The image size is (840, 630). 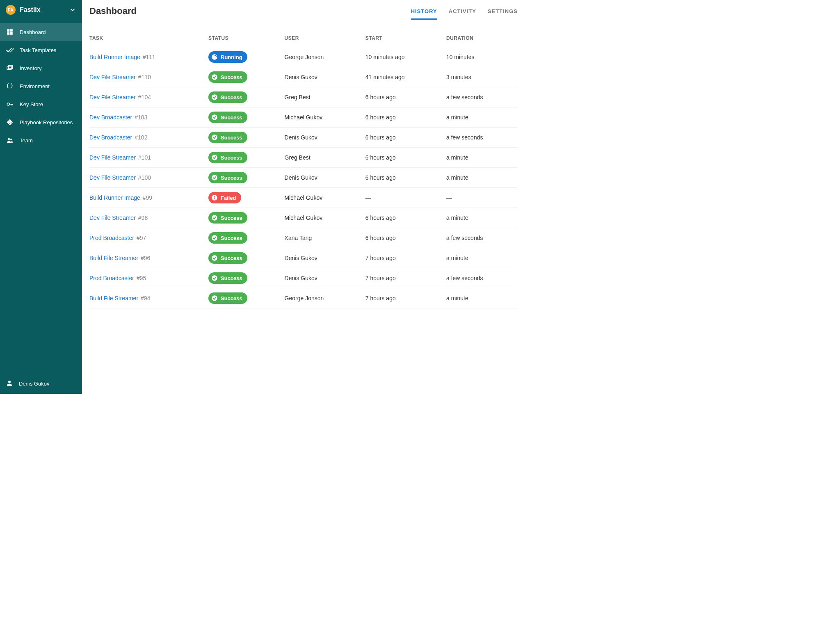 I want to click on task-id: #104, so click(x=144, y=97).